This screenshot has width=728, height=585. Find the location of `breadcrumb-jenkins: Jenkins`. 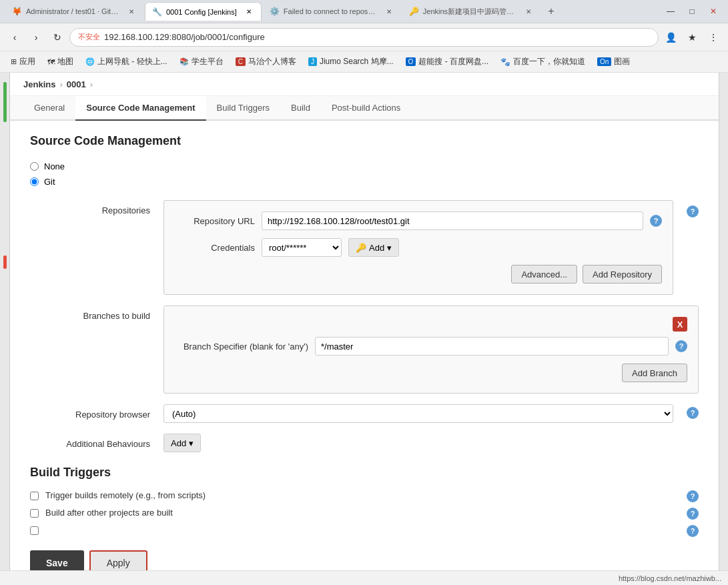

breadcrumb-jenkins: Jenkins is located at coordinates (39, 84).